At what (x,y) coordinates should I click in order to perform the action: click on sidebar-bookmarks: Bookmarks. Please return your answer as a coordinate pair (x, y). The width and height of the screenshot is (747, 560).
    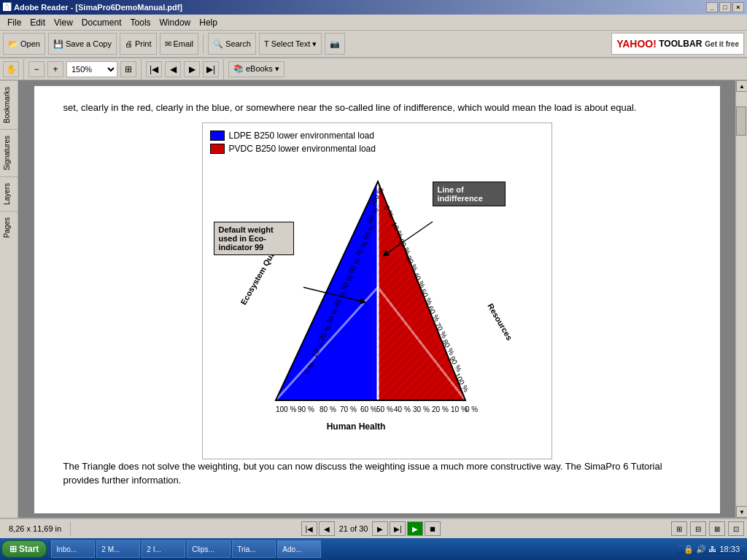
    Looking at the image, I should click on (9, 105).